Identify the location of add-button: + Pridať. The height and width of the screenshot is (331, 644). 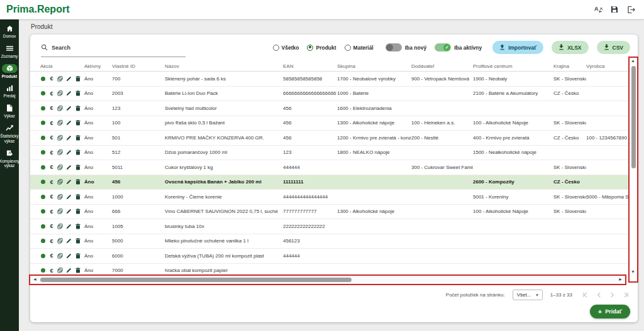
(610, 312).